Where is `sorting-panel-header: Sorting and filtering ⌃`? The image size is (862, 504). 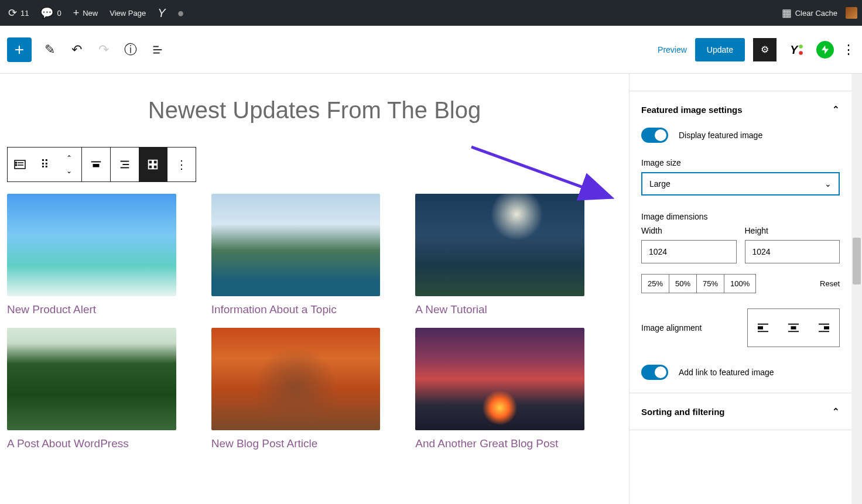 sorting-panel-header: Sorting and filtering ⌃ is located at coordinates (740, 412).